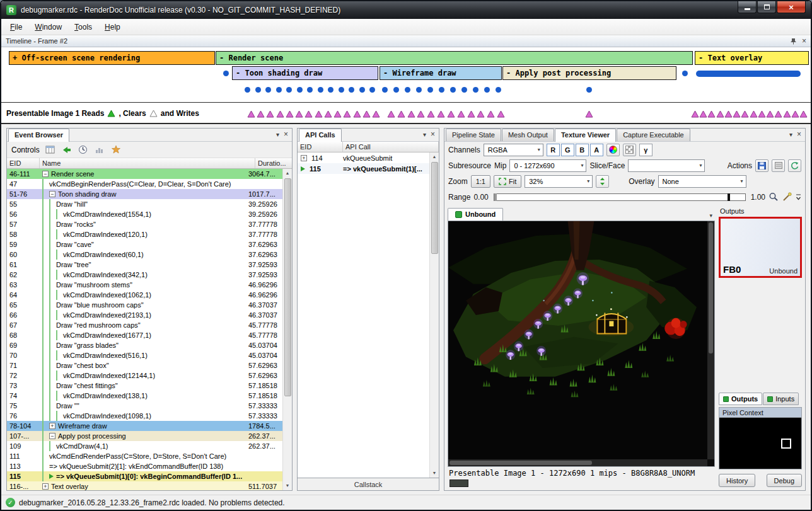  I want to click on api-row: 115=> vkQueueSubmit(1)[..., so click(363, 169).